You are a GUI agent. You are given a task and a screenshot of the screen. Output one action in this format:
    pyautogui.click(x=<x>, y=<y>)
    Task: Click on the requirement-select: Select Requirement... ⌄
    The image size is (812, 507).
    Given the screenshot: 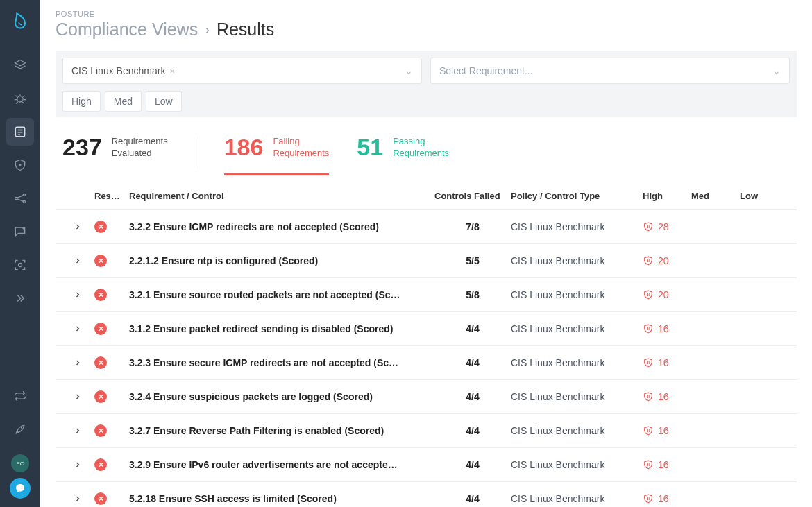 What is the action you would take?
    pyautogui.click(x=610, y=71)
    